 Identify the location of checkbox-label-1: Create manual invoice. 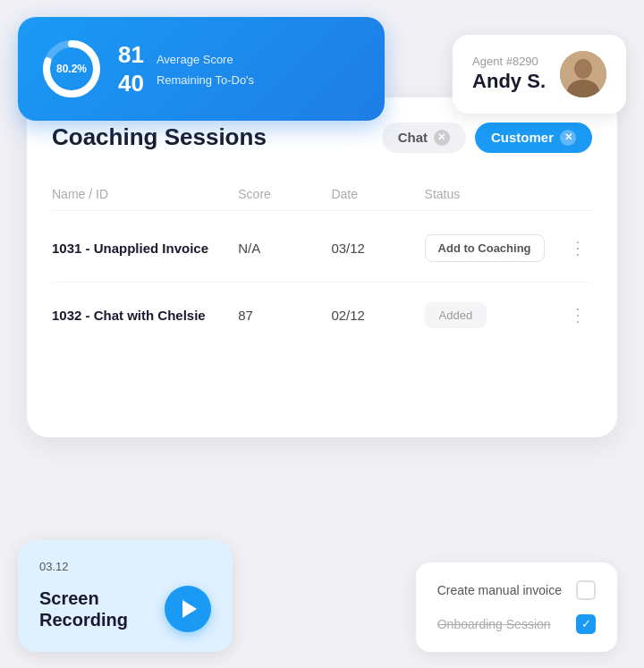
(499, 590).